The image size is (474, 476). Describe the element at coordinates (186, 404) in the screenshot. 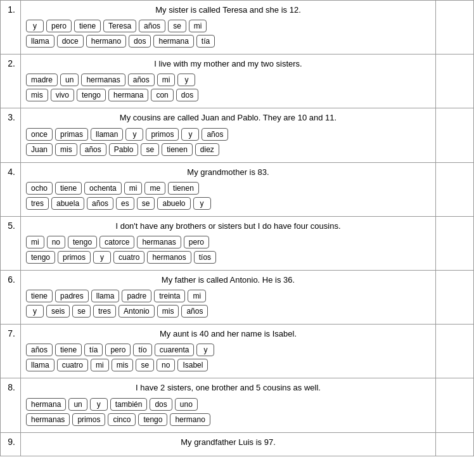

I see `word-button: uno` at that location.